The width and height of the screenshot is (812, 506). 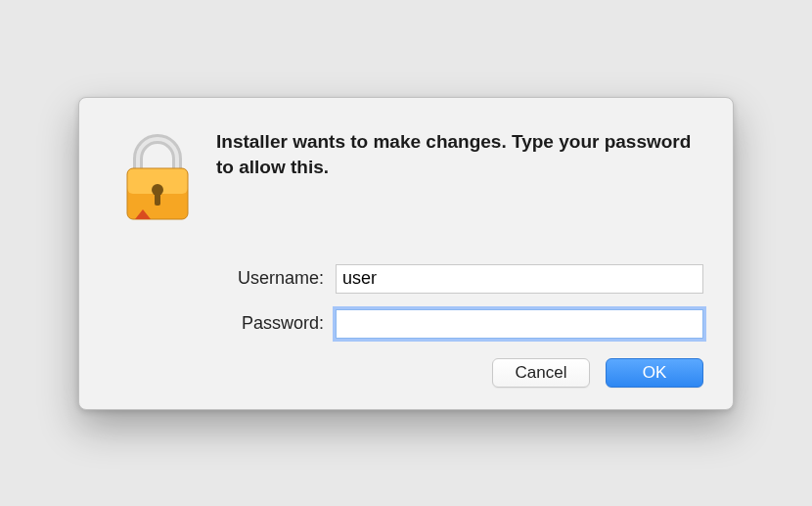 I want to click on dialog-message: Installer wants to make changes. Type yo…, so click(x=460, y=155).